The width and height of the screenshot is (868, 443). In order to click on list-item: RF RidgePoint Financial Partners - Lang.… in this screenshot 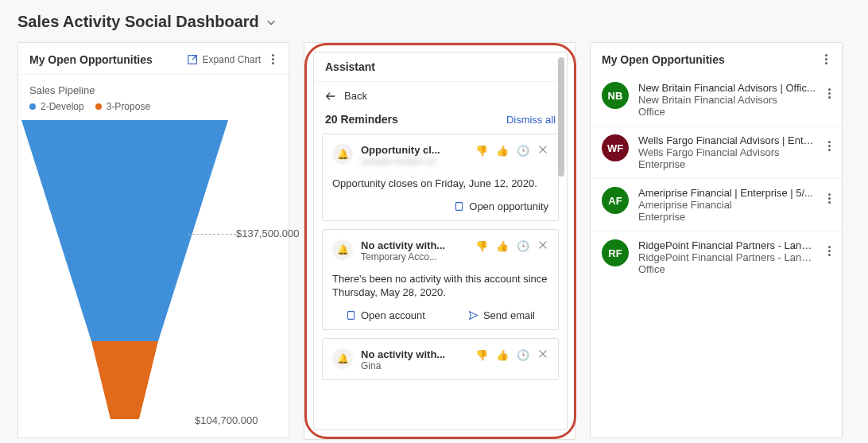, I will do `click(716, 258)`.